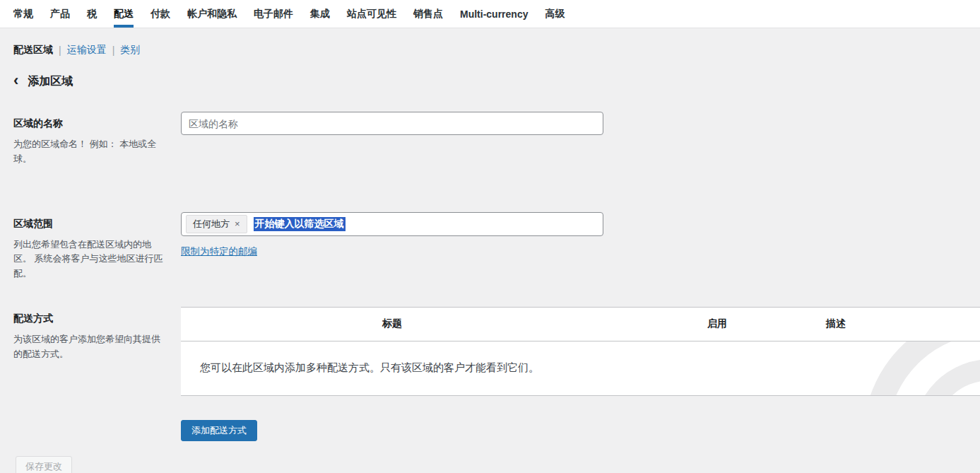 The height and width of the screenshot is (473, 980). What do you see at coordinates (50, 82) in the screenshot?
I see `page-title: 添加区域` at bounding box center [50, 82].